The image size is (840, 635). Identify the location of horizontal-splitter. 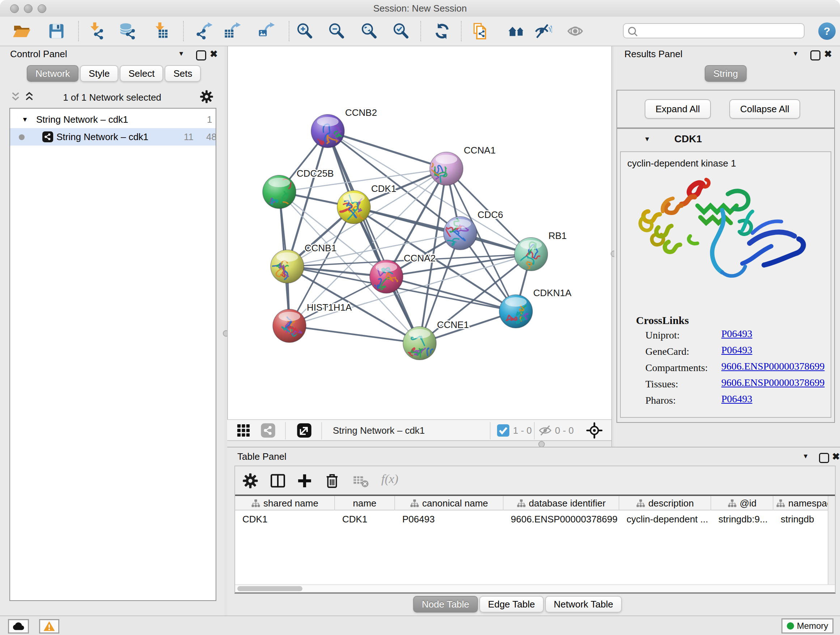
(419, 444).